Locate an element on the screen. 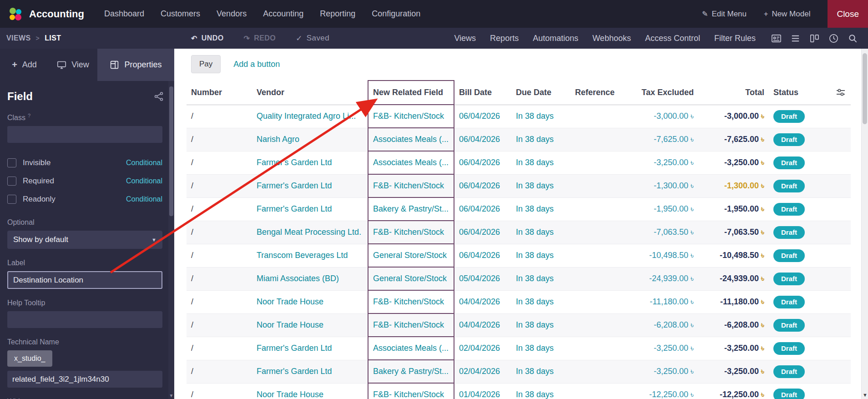 Image resolution: width=868 pixels, height=399 pixels. main-scrollbar-thumb is located at coordinates (865, 89).